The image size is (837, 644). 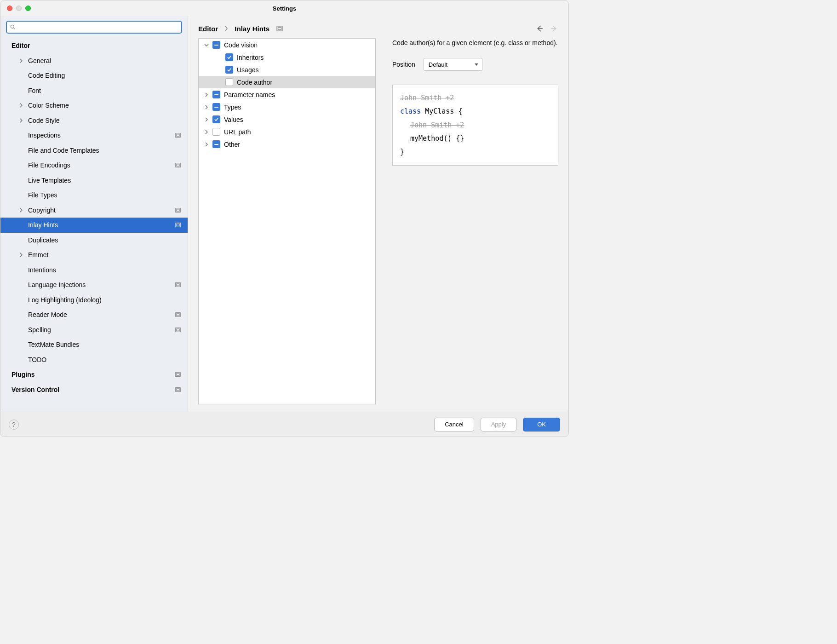 I want to click on tree-item-usages: Usages, so click(x=287, y=70).